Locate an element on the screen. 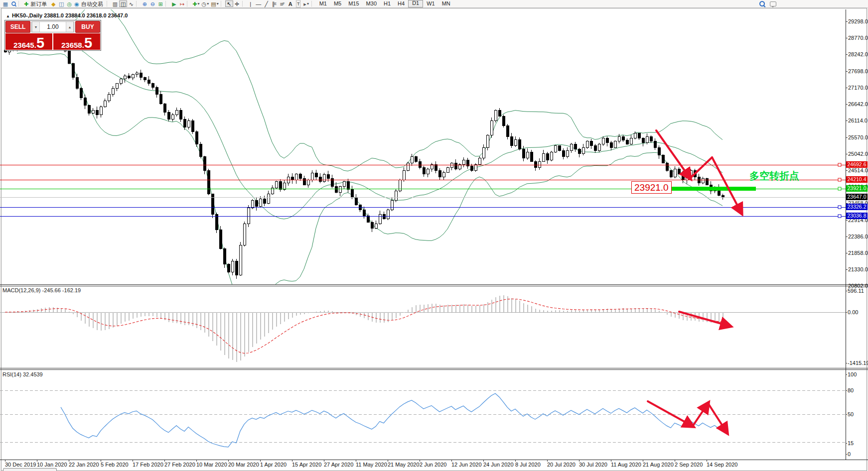  search-button is located at coordinates (762, 4).